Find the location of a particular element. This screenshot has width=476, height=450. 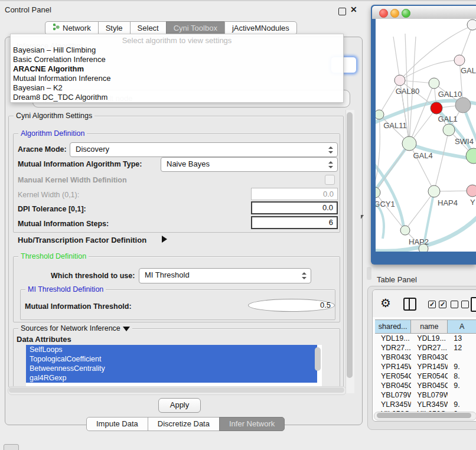

threshold-title: Threshold Definition is located at coordinates (53, 256).